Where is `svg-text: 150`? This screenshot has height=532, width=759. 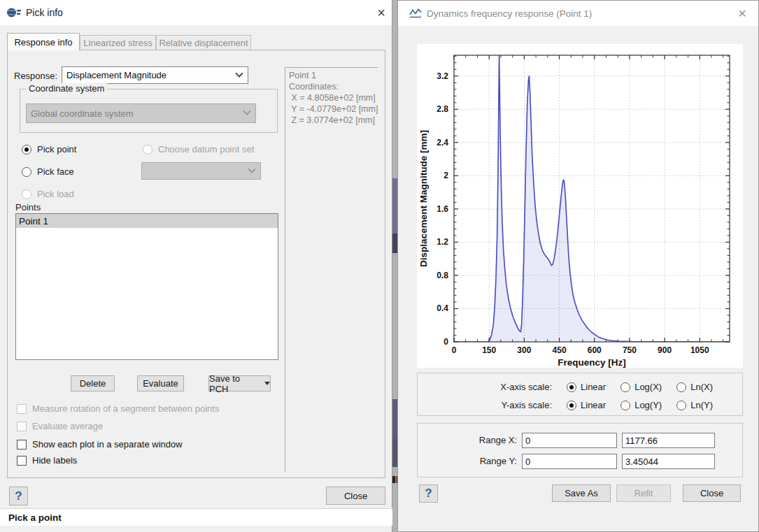
svg-text: 150 is located at coordinates (489, 350).